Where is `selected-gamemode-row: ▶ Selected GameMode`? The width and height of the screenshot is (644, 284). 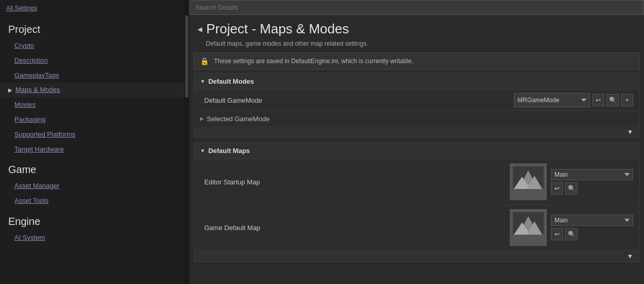 selected-gamemode-row: ▶ Selected GameMode is located at coordinates (417, 119).